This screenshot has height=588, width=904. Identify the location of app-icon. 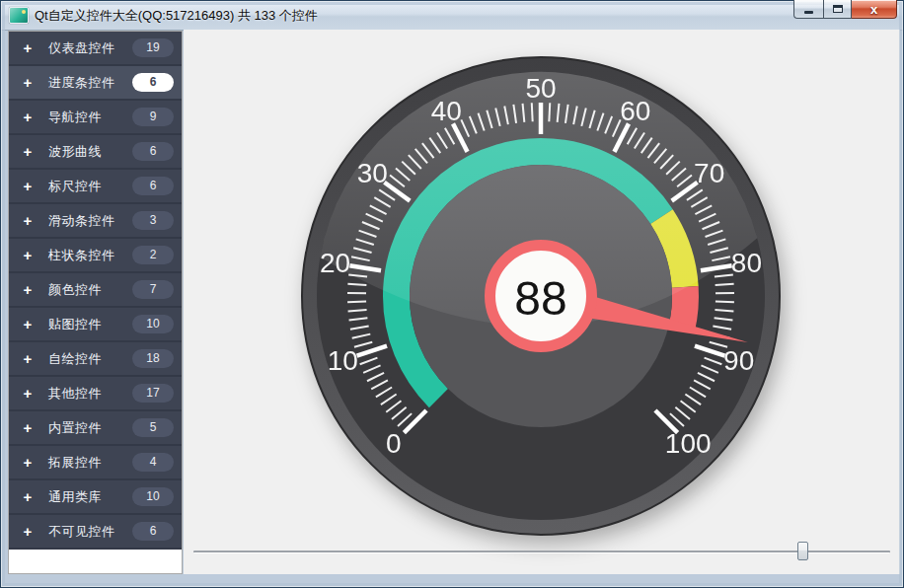
(19, 16).